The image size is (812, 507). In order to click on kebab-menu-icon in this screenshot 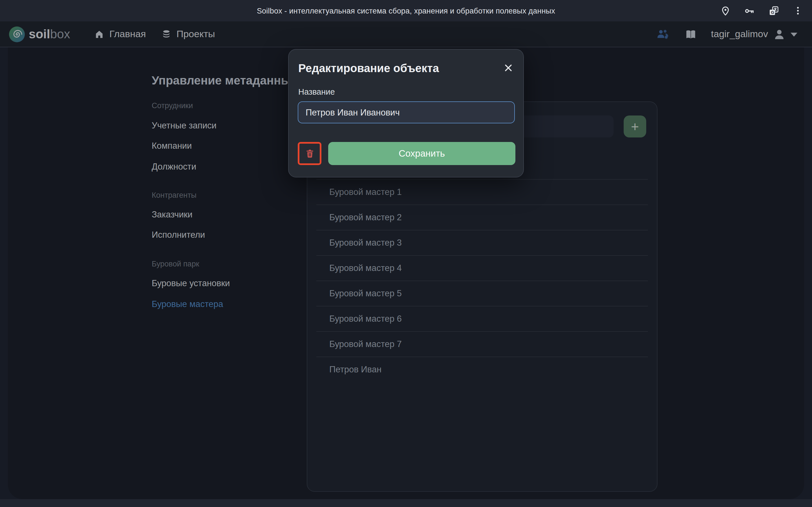, I will do `click(798, 11)`.